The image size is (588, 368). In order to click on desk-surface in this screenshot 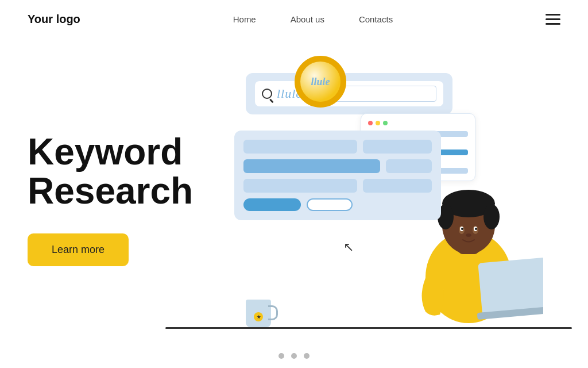, I will do `click(369, 328)`.